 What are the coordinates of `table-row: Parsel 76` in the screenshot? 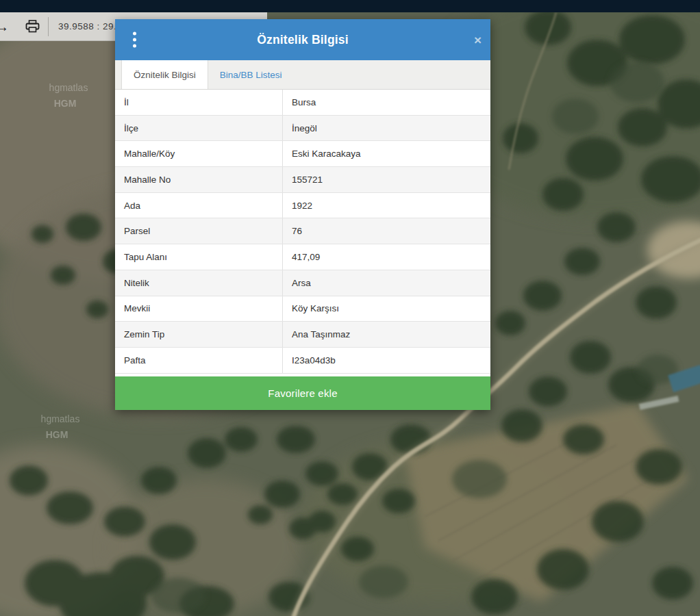 It's located at (303, 231).